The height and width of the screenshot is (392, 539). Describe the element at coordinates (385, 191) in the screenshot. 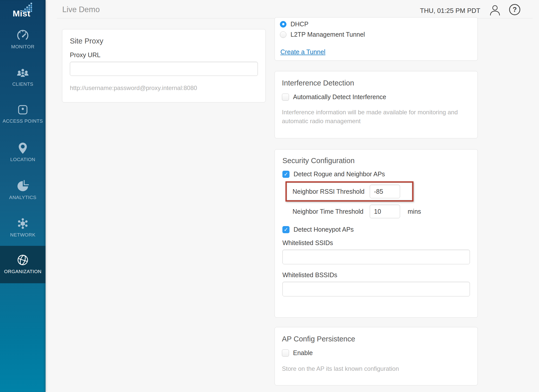

I see `rssi-threshold-input` at that location.